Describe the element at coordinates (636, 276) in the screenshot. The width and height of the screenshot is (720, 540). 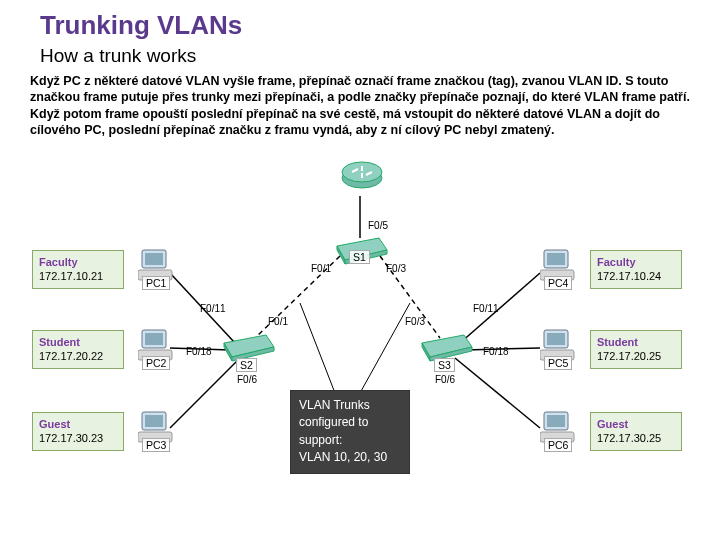
I see `host-ip: 172.17.10.24` at that location.